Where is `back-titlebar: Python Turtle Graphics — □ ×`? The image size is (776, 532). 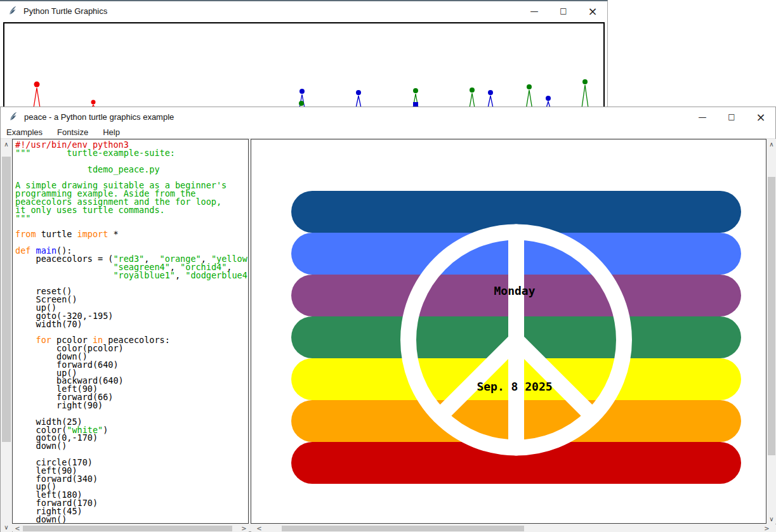 back-titlebar: Python Turtle Graphics — □ × is located at coordinates (303, 11).